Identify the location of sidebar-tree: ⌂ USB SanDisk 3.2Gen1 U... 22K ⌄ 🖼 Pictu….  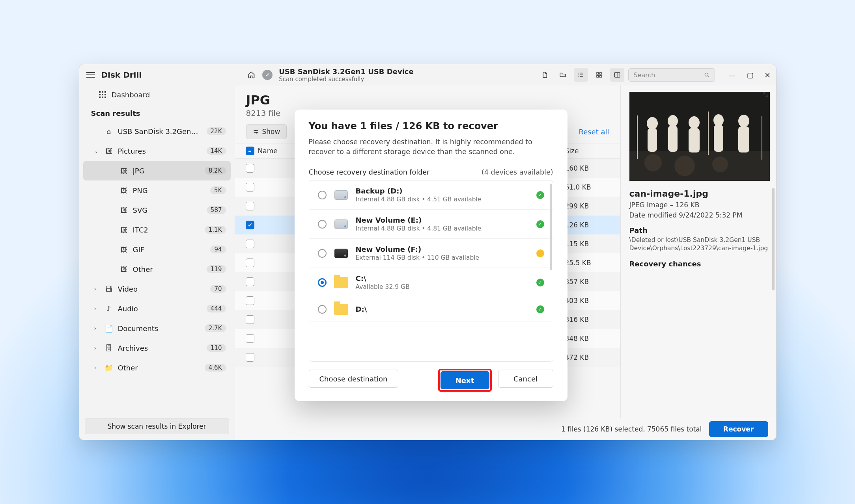
(157, 251).